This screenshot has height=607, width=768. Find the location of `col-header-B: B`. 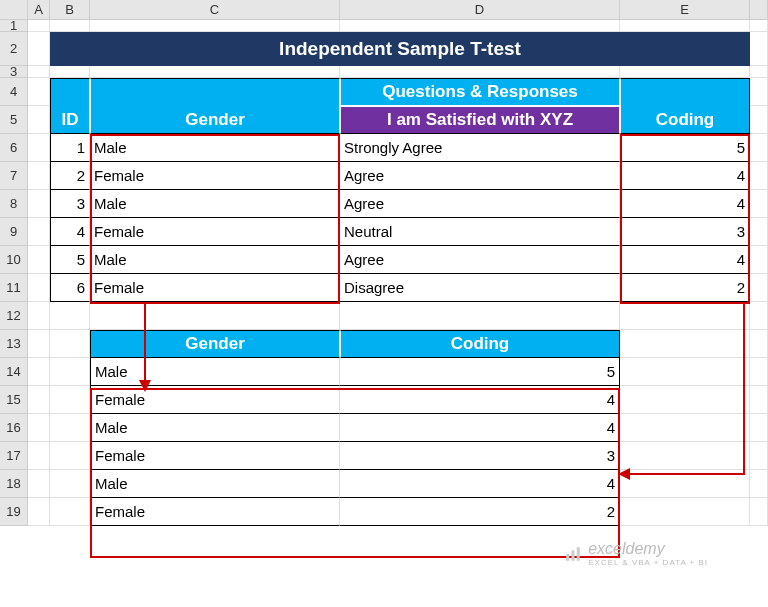

col-header-B: B is located at coordinates (70, 10).